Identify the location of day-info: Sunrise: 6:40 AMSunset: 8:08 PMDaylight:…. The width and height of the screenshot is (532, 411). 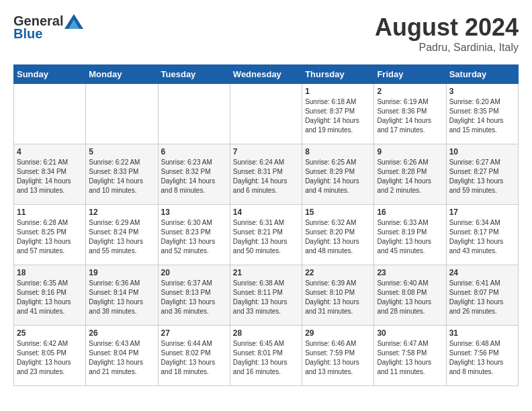
(410, 298).